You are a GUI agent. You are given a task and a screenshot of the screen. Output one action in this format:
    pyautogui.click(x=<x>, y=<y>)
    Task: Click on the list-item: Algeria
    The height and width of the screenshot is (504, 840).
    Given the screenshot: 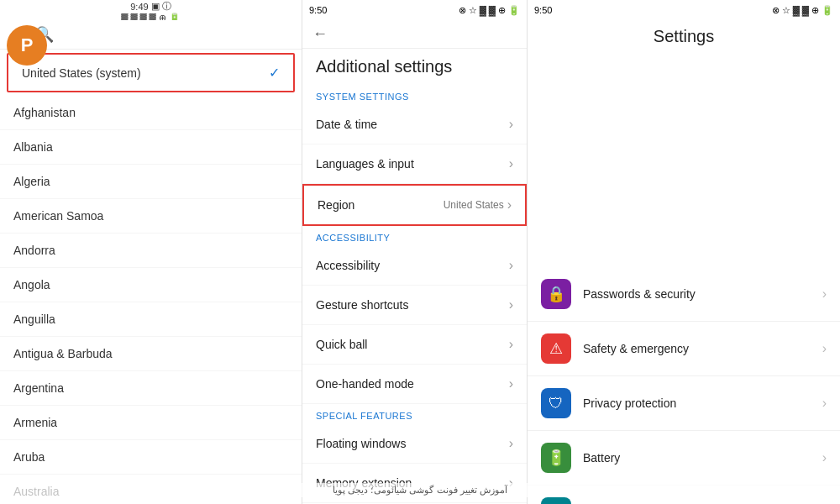 What is the action you would take?
    pyautogui.click(x=151, y=181)
    